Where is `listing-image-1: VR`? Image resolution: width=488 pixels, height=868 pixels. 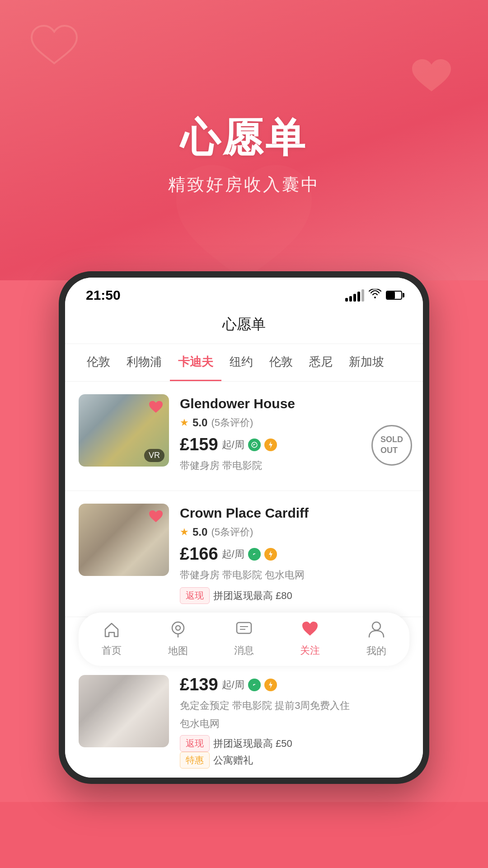
listing-image-1: VR is located at coordinates (124, 430).